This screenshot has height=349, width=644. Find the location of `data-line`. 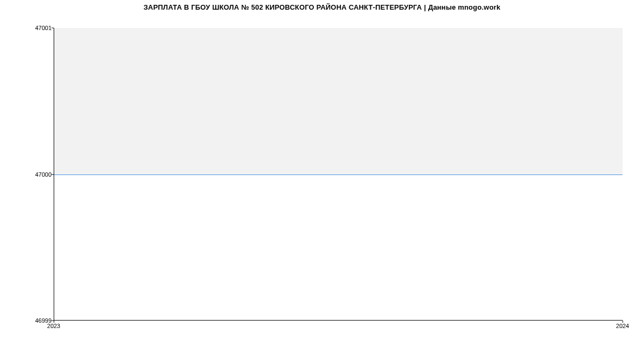

data-line is located at coordinates (338, 175).